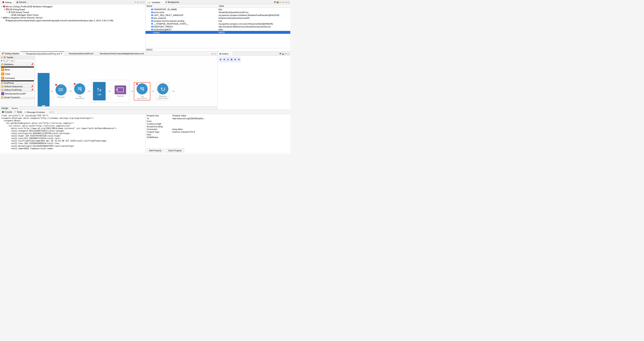  I want to click on palette-group-mediators: Mediators 📌, so click(18, 64).